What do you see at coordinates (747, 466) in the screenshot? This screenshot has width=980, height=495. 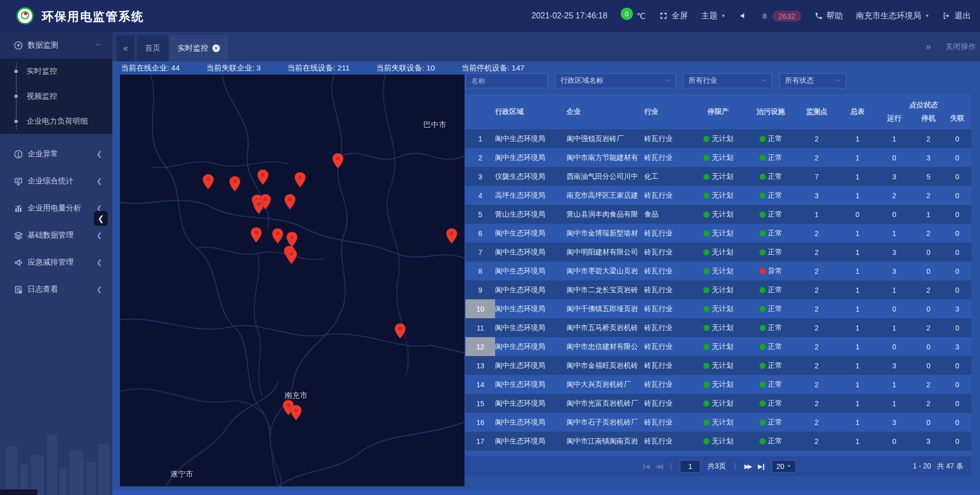 I see `next-page-button: ▶▶` at bounding box center [747, 466].